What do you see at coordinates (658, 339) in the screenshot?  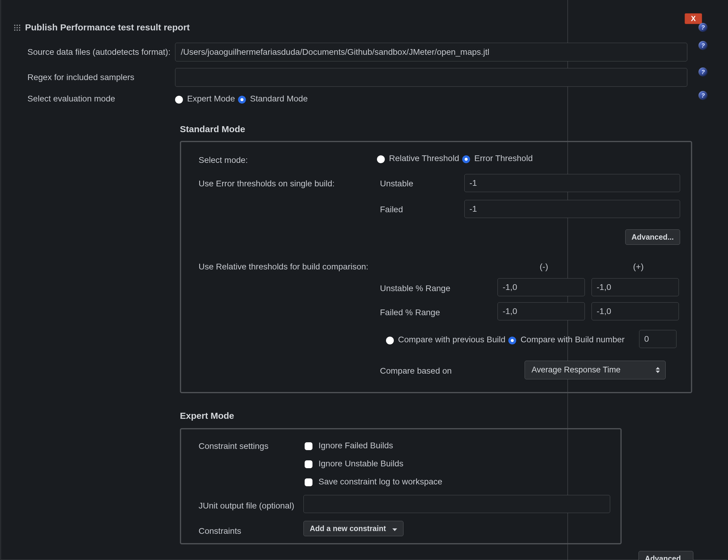 I see `compare-build-number-input` at bounding box center [658, 339].